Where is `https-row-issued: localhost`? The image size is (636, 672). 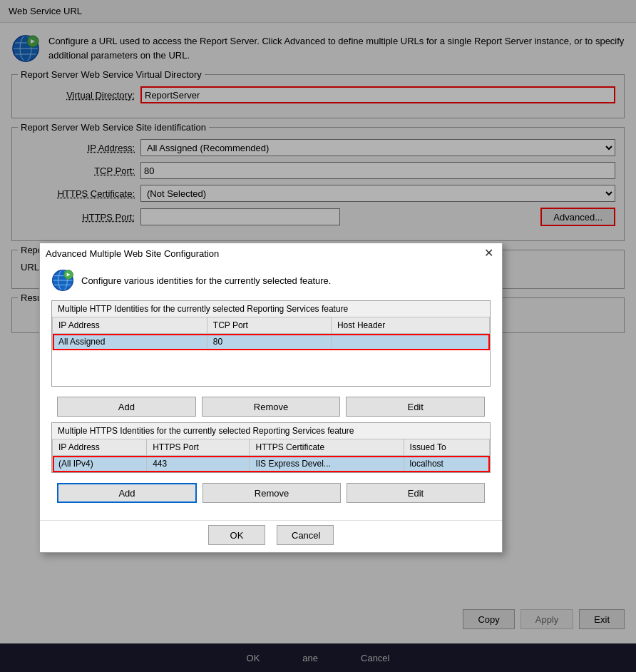 https-row-issued: localhost is located at coordinates (446, 464).